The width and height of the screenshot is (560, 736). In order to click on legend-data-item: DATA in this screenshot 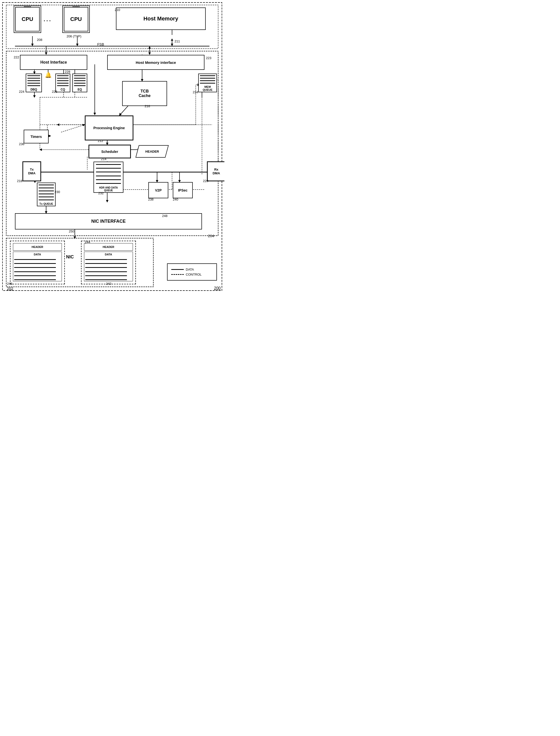, I will do `click(192, 269)`.